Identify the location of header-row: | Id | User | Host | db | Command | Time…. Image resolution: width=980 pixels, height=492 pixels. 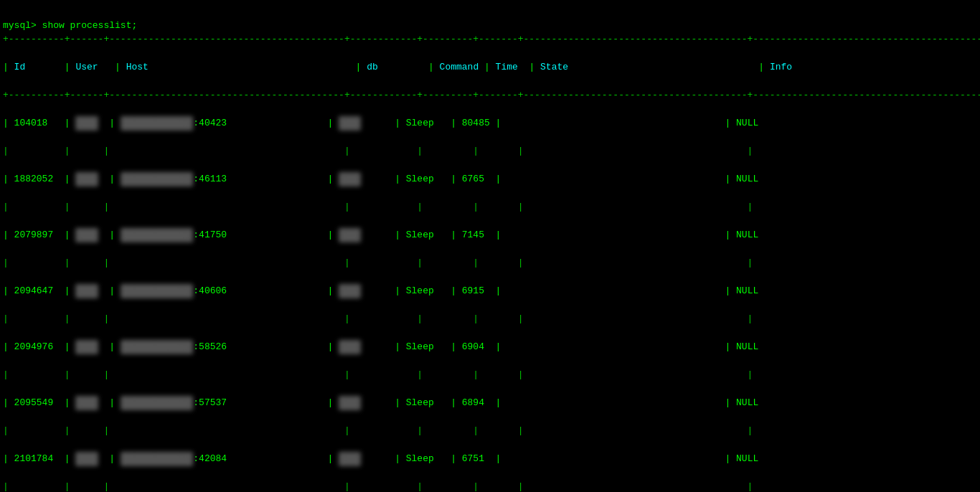
(490, 67).